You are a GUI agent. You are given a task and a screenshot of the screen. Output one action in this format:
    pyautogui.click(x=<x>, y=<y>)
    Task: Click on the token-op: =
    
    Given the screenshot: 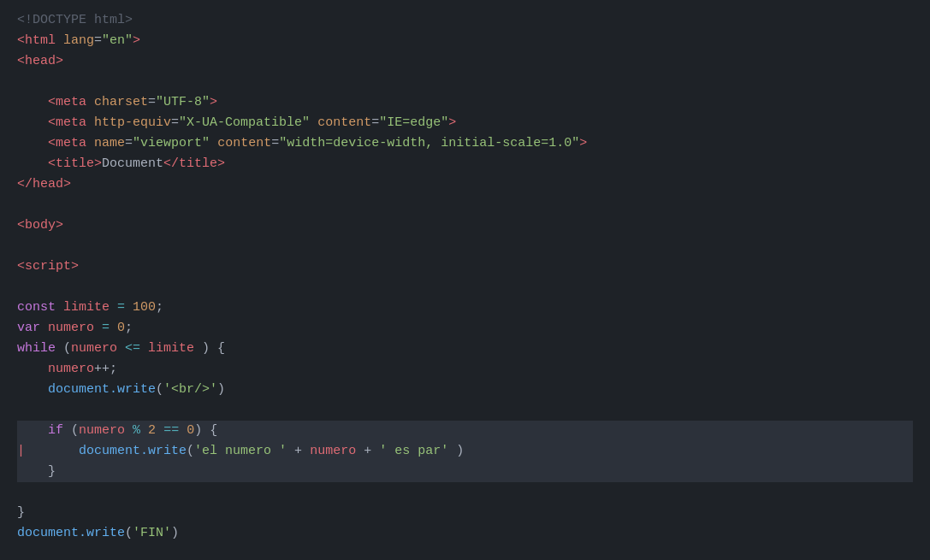 What is the action you would take?
    pyautogui.click(x=121, y=308)
    